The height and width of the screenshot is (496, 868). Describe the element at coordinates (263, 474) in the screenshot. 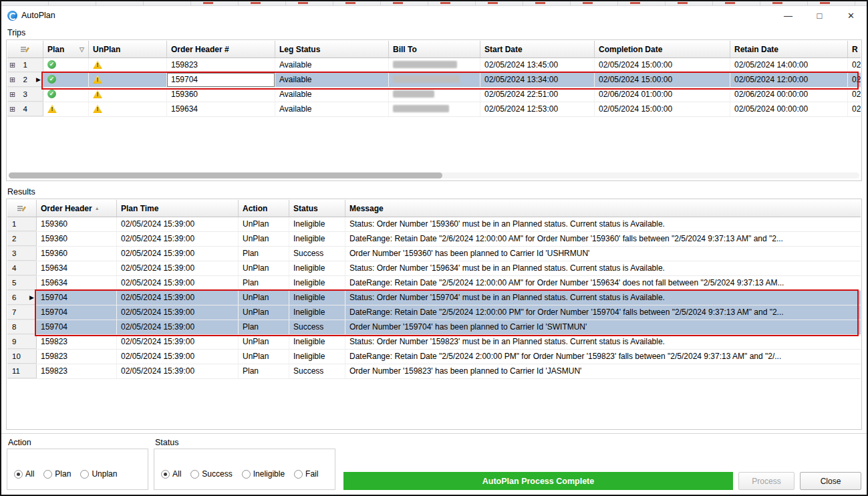

I see `status-radio-option: Ineligible` at that location.